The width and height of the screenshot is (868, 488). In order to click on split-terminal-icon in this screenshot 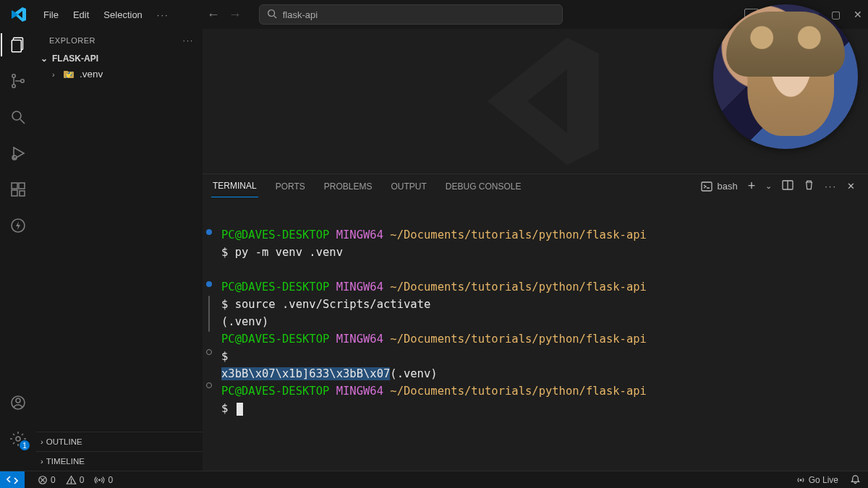, I will do `click(788, 187)`.